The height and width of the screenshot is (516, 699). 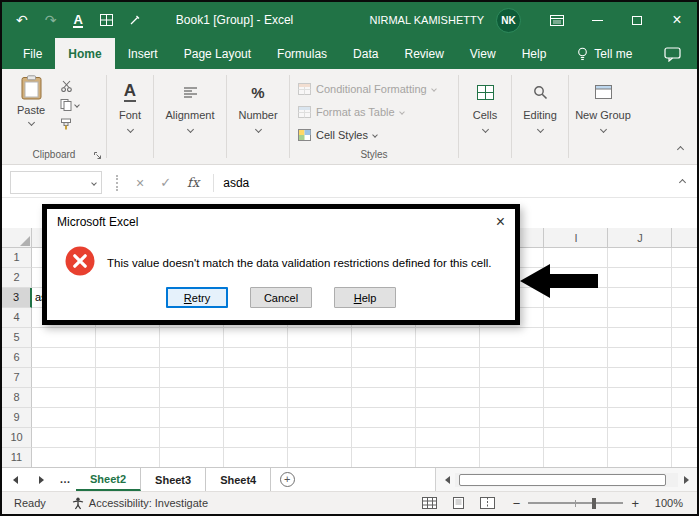 What do you see at coordinates (80, 261) in the screenshot?
I see `error-icon` at bounding box center [80, 261].